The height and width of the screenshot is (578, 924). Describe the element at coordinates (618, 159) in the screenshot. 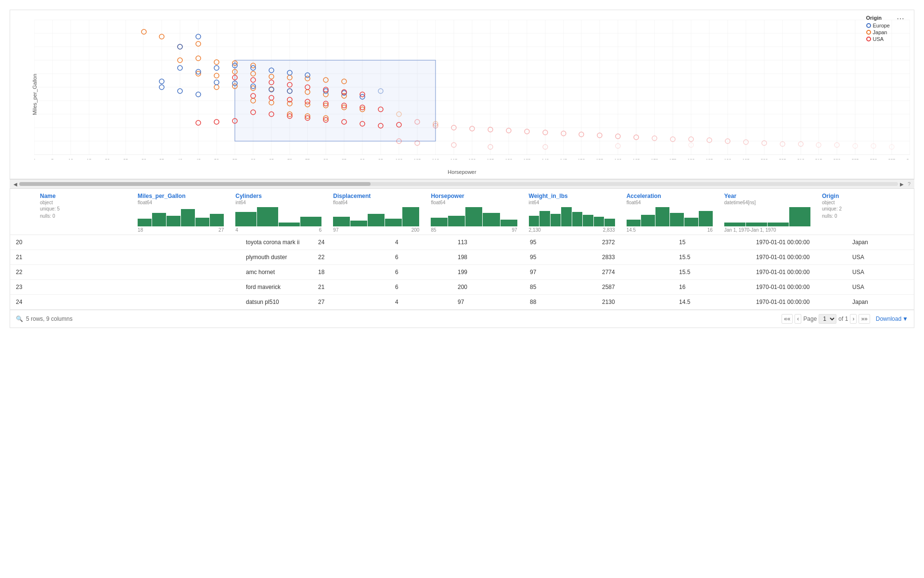

I see `svg-text: 160` at that location.